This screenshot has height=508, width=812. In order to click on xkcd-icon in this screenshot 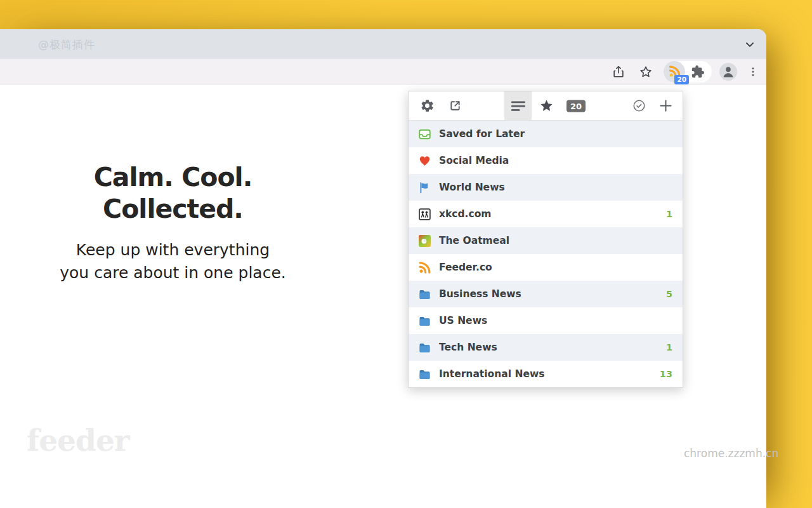, I will do `click(425, 215)`.